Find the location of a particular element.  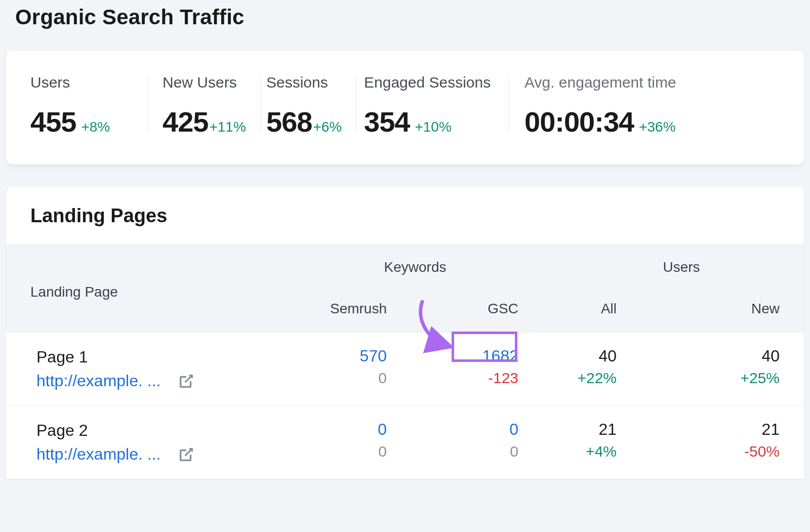

col-header-landing-page: Landing Page is located at coordinates (152, 289).